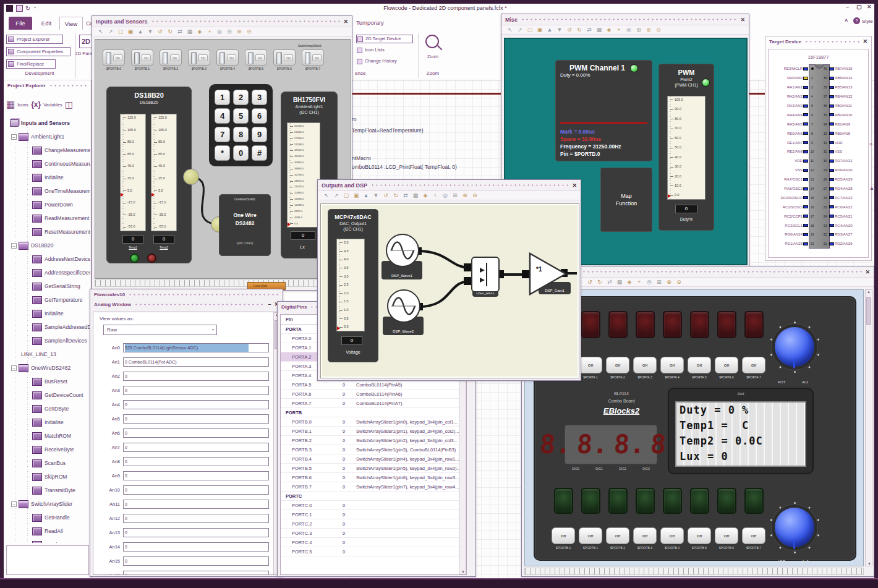 The width and height of the screenshot is (878, 588). Describe the element at coordinates (48, 436) in the screenshot. I see `tree-item: MatchROM` at that location.